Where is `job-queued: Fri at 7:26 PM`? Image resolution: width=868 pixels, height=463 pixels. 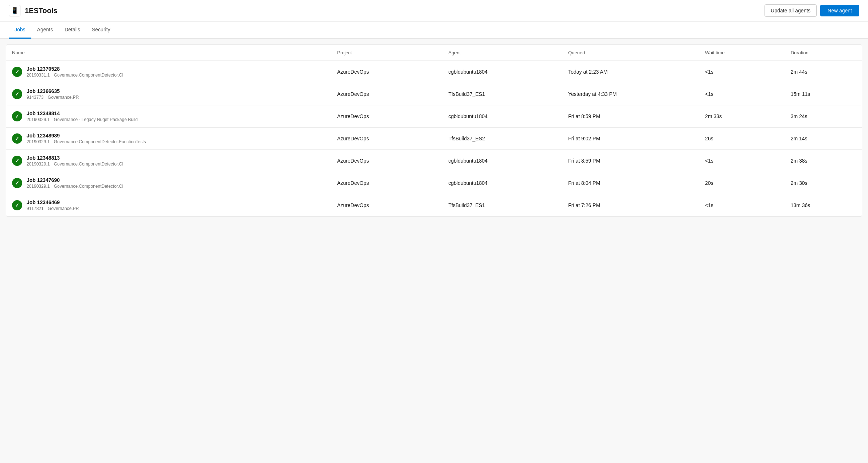
job-queued: Fri at 7:26 PM is located at coordinates (631, 206).